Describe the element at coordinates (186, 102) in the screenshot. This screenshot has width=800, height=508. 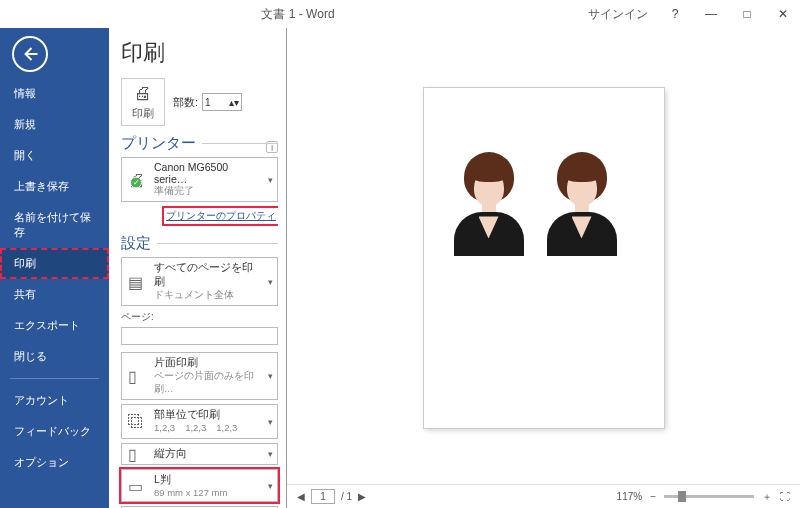
I see `copies-label: 部数:` at that location.